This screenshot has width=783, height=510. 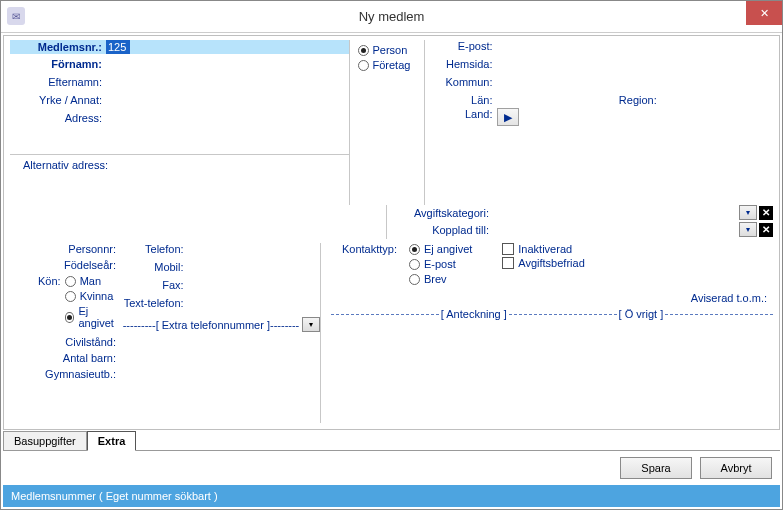 I want to click on save-button: Spara, so click(x=656, y=468).